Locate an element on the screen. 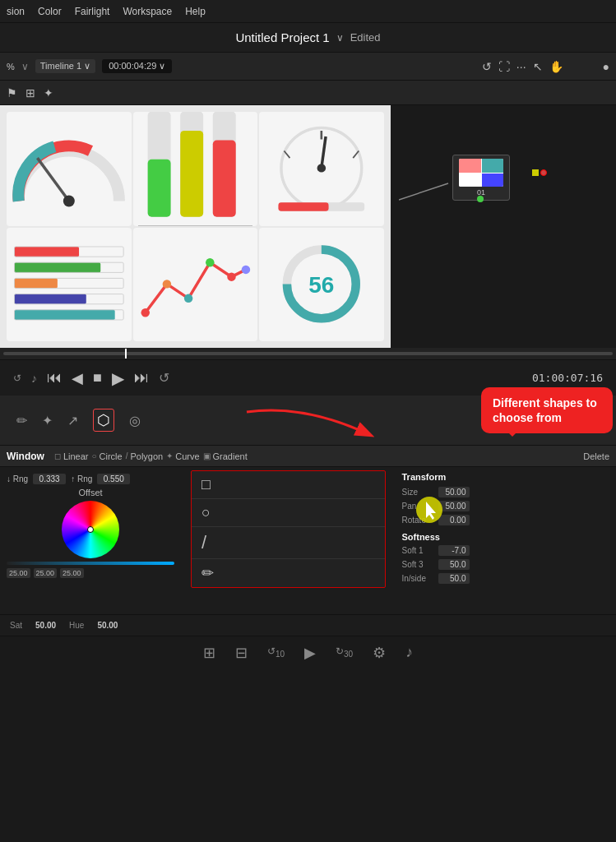 Image resolution: width=616 pixels, height=842 pixels. menu-fairlight: Fairlight is located at coordinates (92, 12).